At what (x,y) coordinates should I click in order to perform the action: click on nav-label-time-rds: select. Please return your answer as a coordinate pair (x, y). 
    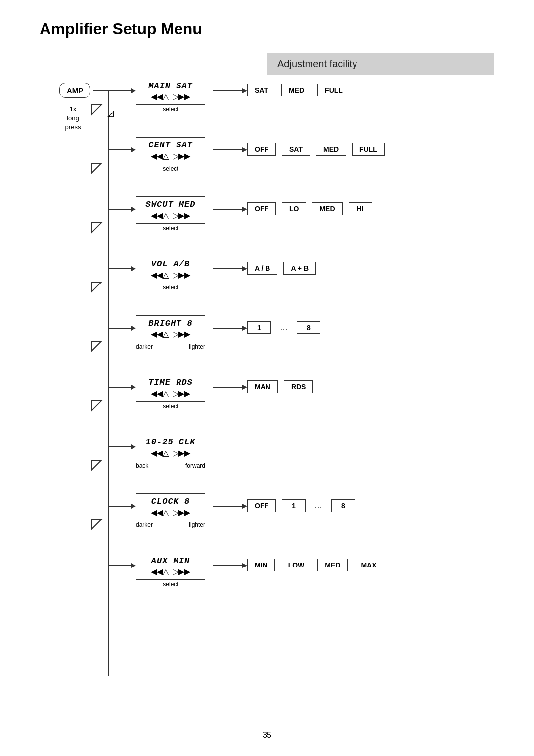
    Looking at the image, I should click on (171, 406).